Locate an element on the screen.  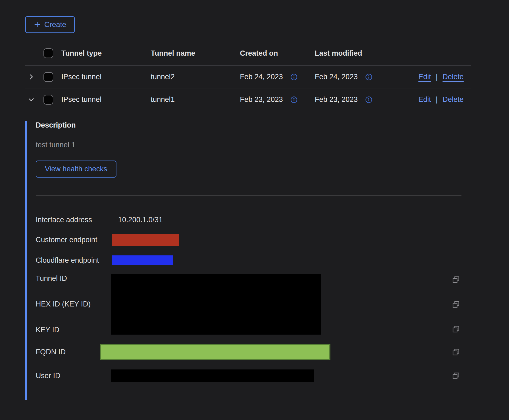
last-modified-value: Feb 23, 2023 is located at coordinates (336, 99).